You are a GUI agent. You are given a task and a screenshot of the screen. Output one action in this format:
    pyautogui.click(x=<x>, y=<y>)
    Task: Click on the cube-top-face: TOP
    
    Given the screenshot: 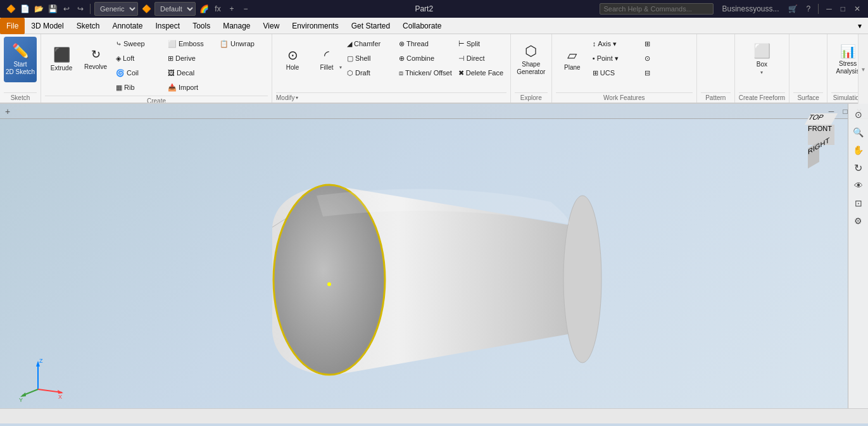 What is the action you would take?
    pyautogui.click(x=821, y=119)
    